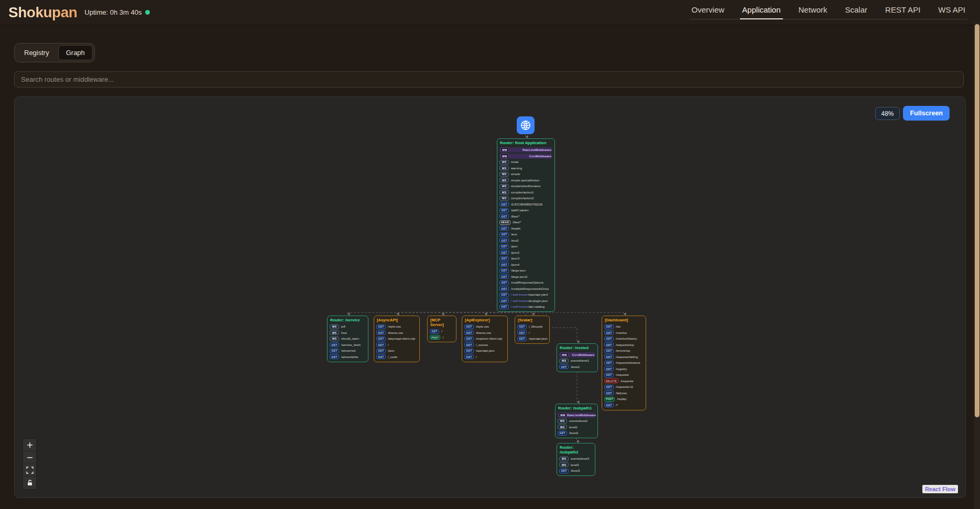  What do you see at coordinates (485, 345) in the screenshot?
I see `route-row: GET/_source` at bounding box center [485, 345].